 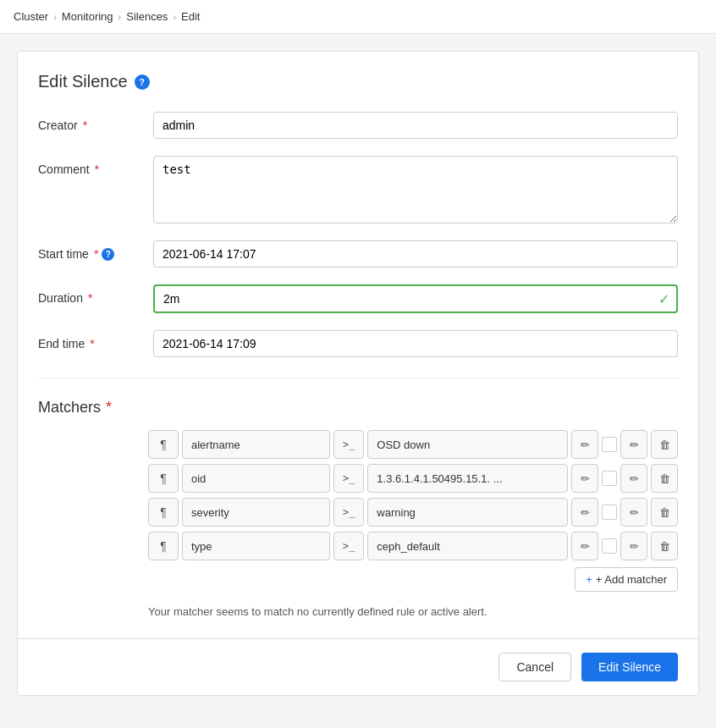 What do you see at coordinates (349, 444) in the screenshot?
I see `matcher-op-1: >_` at bounding box center [349, 444].